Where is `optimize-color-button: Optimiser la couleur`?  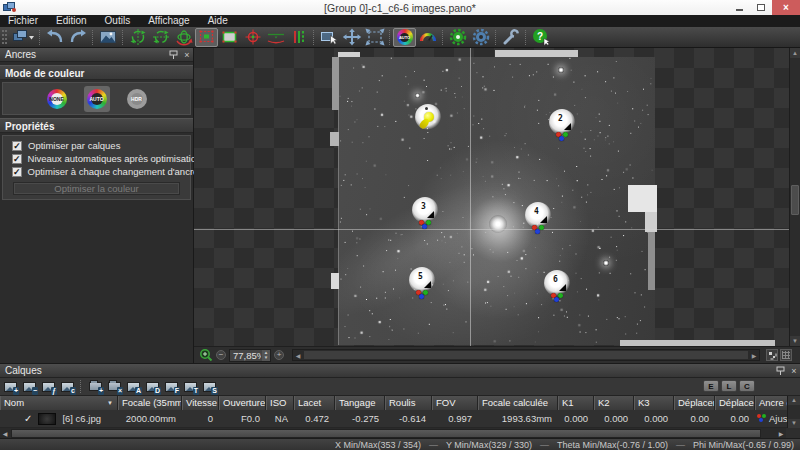 optimize-color-button: Optimiser la couleur is located at coordinates (96, 188).